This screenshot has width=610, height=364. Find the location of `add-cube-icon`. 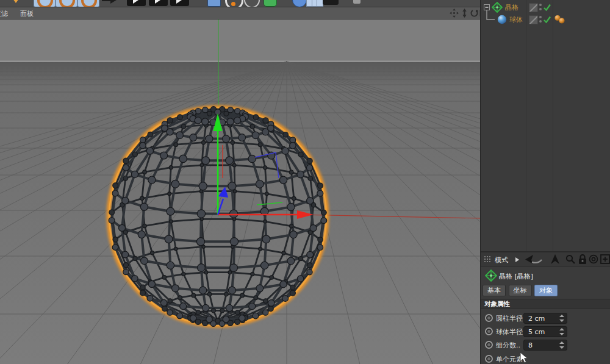

add-cube-icon is located at coordinates (214, 4).